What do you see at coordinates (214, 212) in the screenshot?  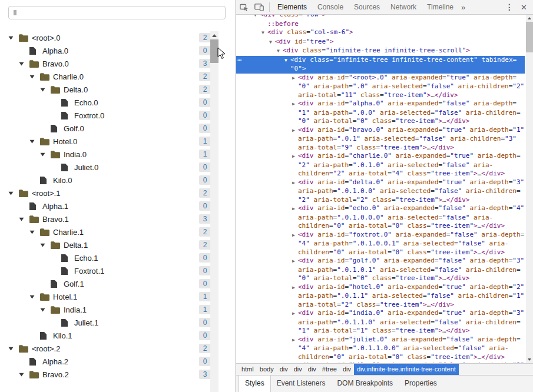 I see `tree-scrollbar` at bounding box center [214, 212].